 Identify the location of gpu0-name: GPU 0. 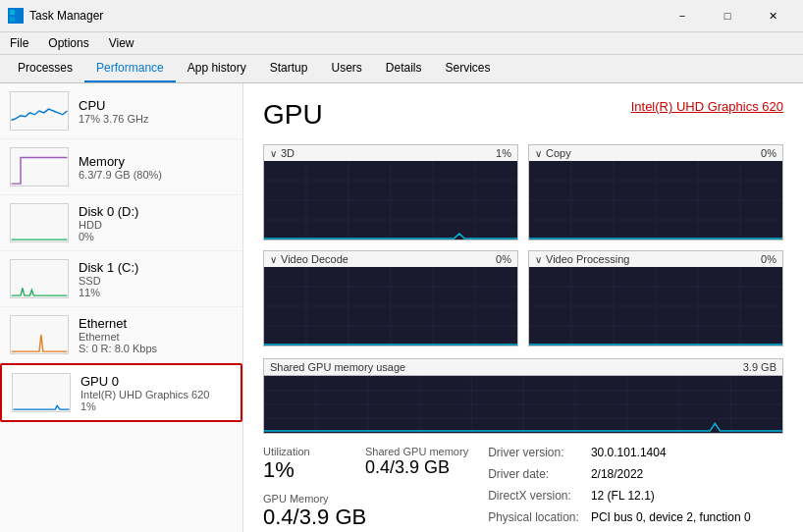
(155, 381).